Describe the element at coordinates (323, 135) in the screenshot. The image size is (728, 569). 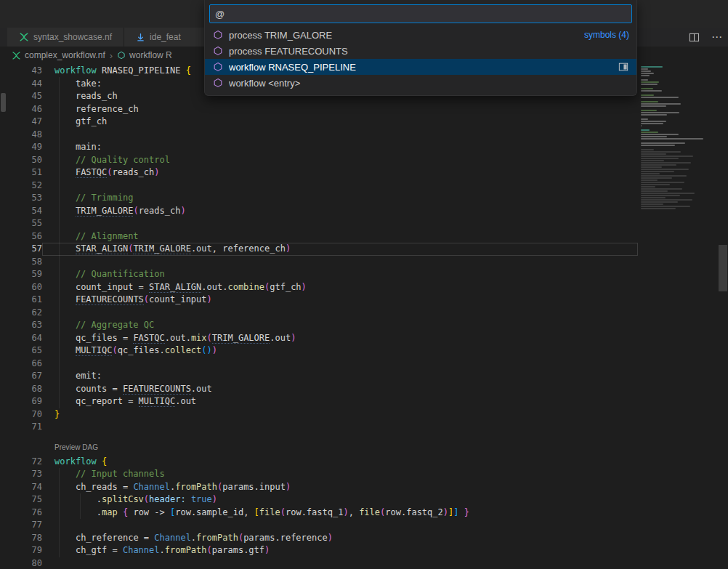
I see `code-line: 48` at that location.